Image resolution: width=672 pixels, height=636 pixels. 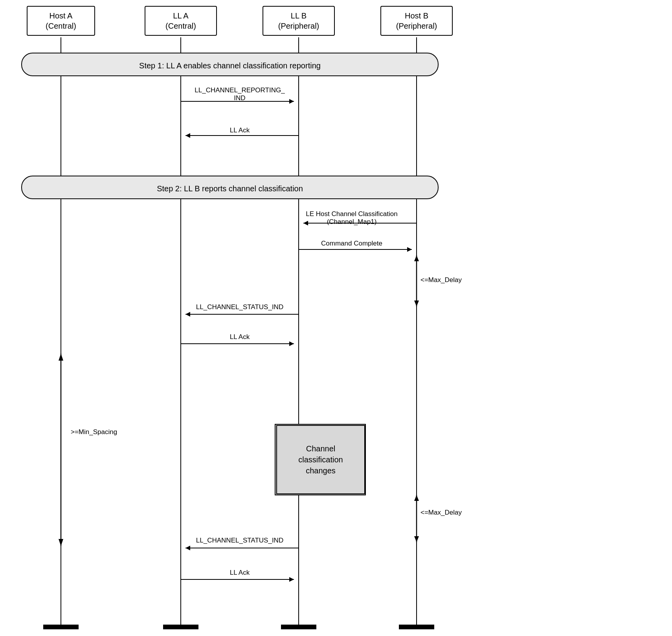 What do you see at coordinates (352, 244) in the screenshot?
I see `msg4-label: Command Complete` at bounding box center [352, 244].